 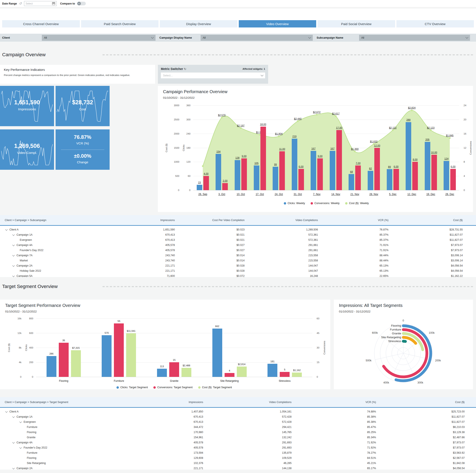 What do you see at coordinates (358, 178) in the screenshot?
I see `bar-conversions-weekly-21-nov` at bounding box center [358, 178].